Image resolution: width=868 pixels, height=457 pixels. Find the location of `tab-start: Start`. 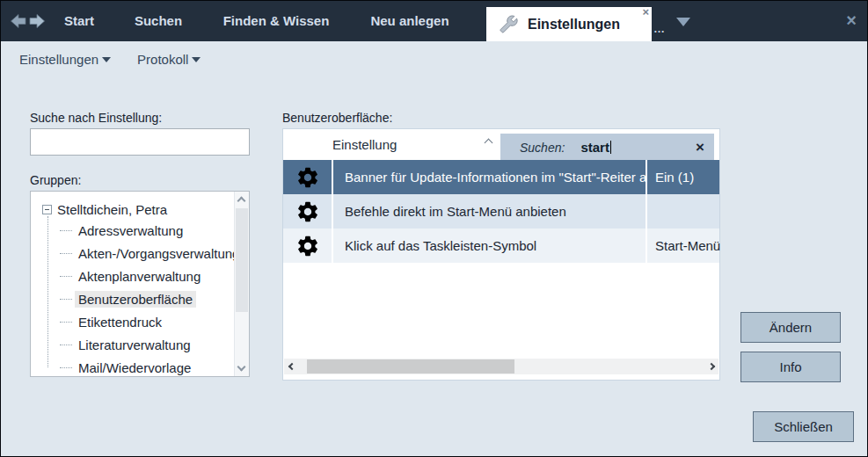

tab-start: Start is located at coordinates (79, 21).